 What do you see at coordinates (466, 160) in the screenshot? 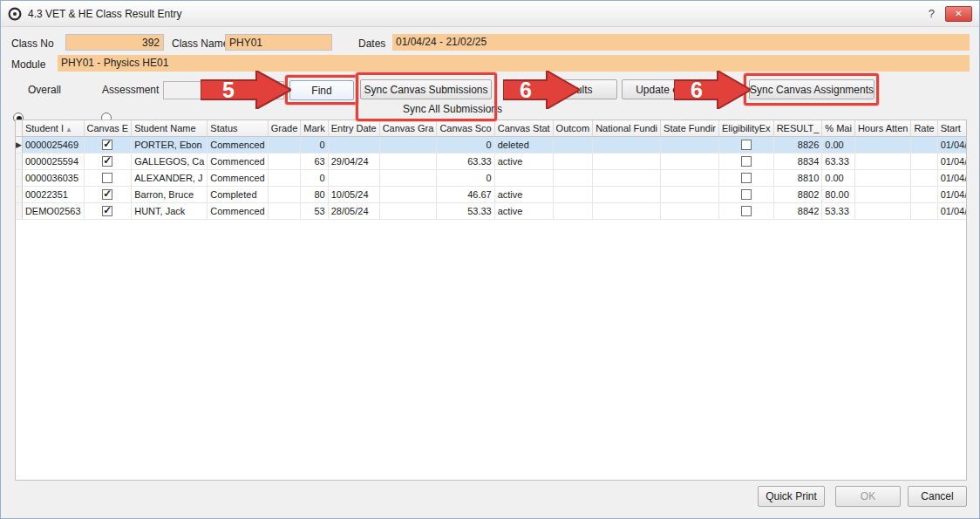
I see `cell-canvas_score: 63.33` at bounding box center [466, 160].